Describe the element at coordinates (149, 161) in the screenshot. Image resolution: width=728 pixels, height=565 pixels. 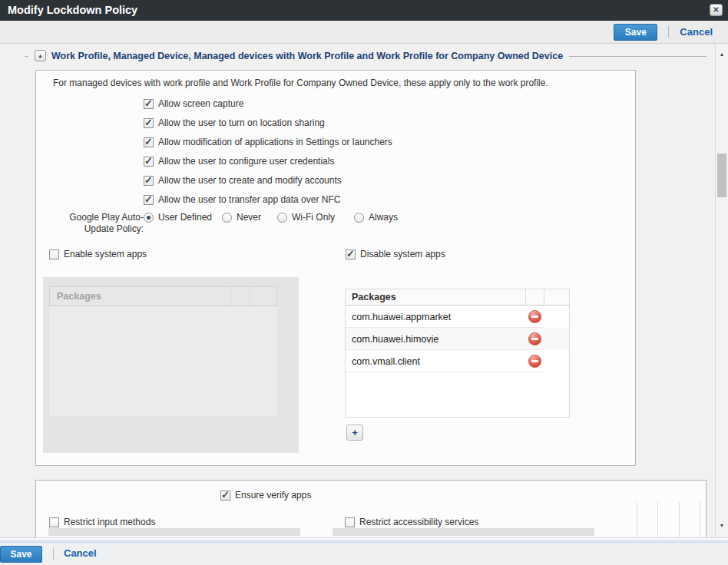
I see `allow-user-credentials-checkbox` at that location.